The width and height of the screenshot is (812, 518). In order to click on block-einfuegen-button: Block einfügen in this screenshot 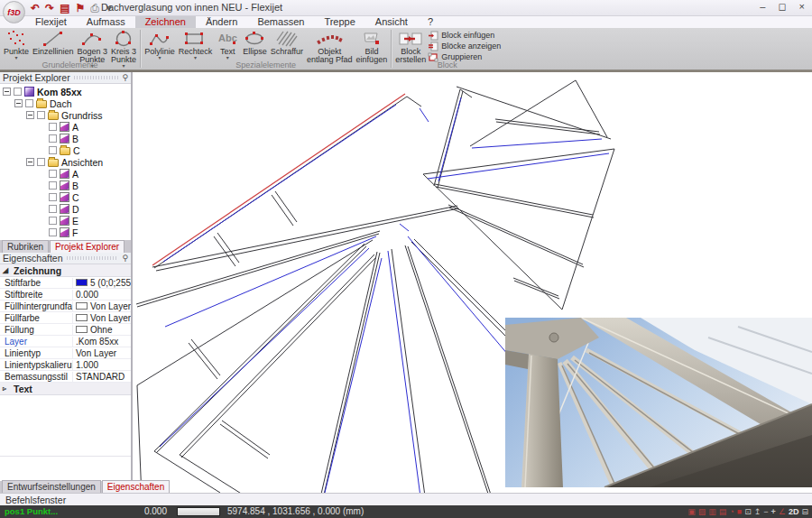, I will do `click(464, 36)`.